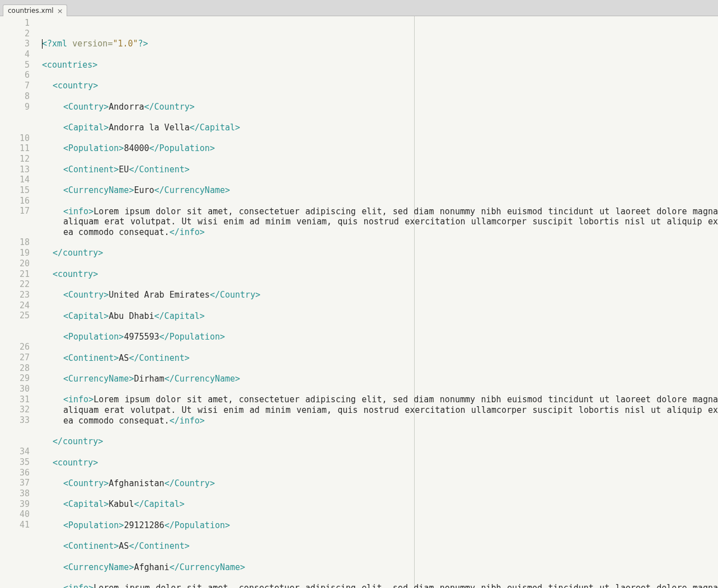 The height and width of the screenshot is (588, 718). I want to click on line-number: 41, so click(15, 525).